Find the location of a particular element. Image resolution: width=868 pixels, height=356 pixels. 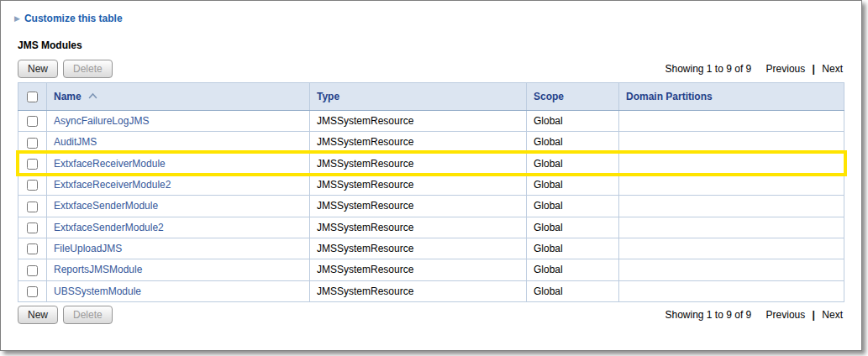

button-group-bottom: New Delete is located at coordinates (66, 315).